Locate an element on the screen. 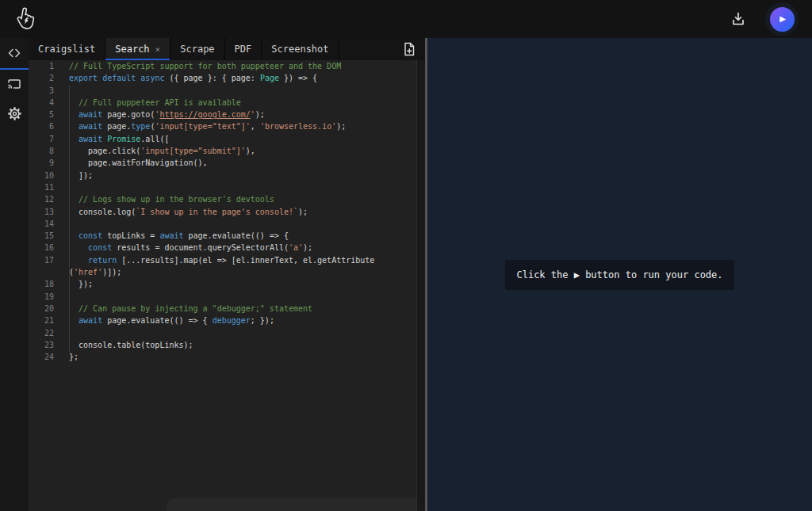 The image size is (812, 511). code-token: debugger is located at coordinates (232, 320).